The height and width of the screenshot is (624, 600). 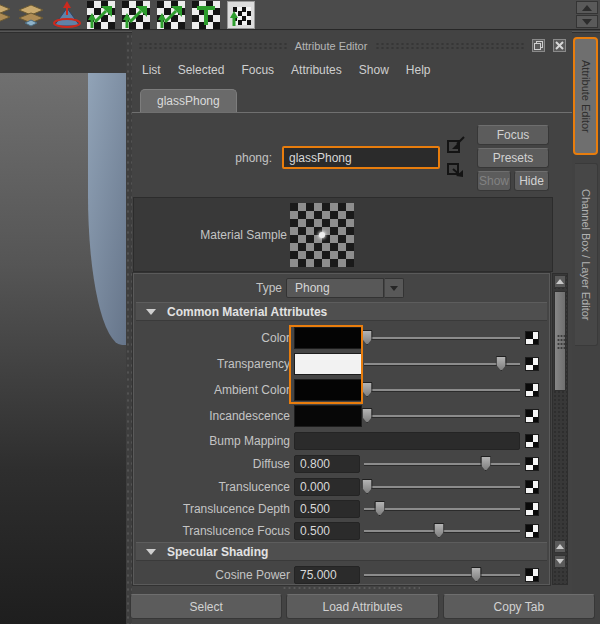 What do you see at coordinates (560, 429) in the screenshot?
I see `attributes-scrollbar` at bounding box center [560, 429].